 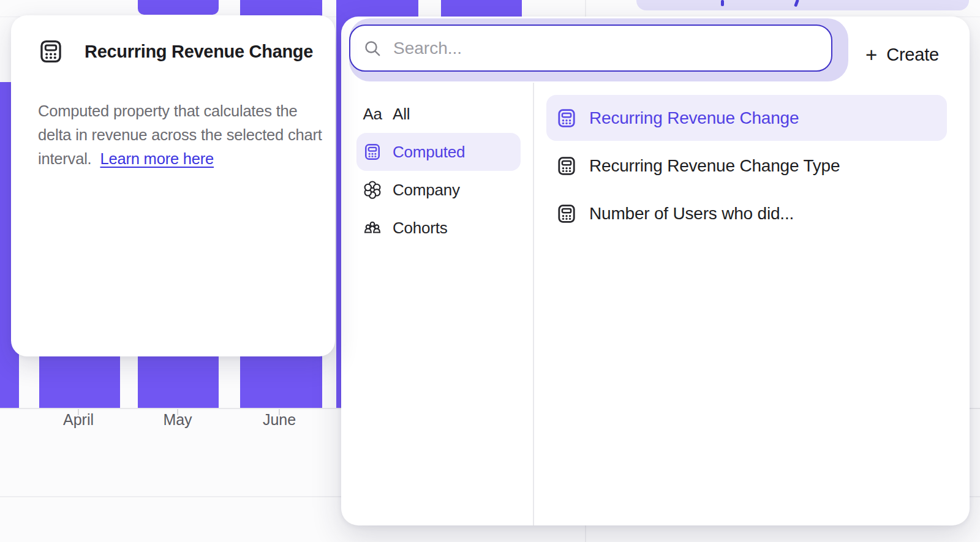 What do you see at coordinates (692, 214) in the screenshot?
I see `result-label: Number of Users who did...` at bounding box center [692, 214].